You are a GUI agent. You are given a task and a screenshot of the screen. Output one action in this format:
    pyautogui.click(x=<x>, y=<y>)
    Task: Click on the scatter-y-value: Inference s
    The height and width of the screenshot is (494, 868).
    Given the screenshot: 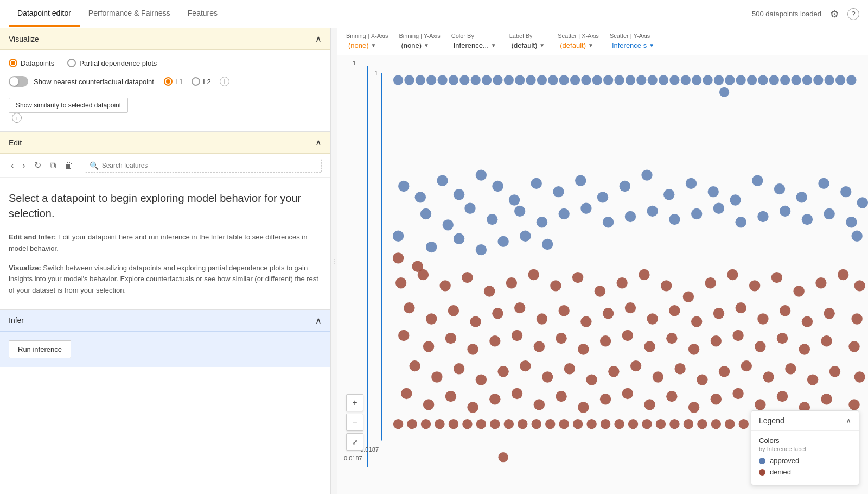 What is the action you would take?
    pyautogui.click(x=629, y=46)
    